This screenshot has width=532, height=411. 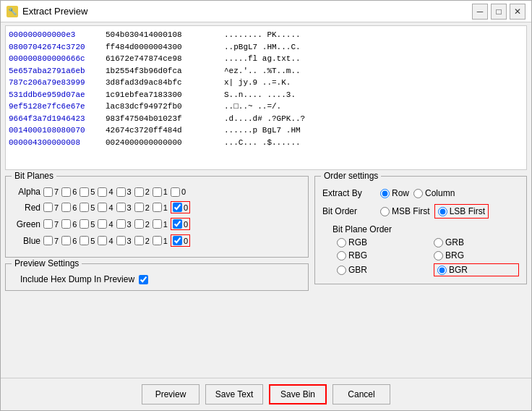 What do you see at coordinates (147, 224) in the screenshot?
I see `bit-number: 2` at bounding box center [147, 224].